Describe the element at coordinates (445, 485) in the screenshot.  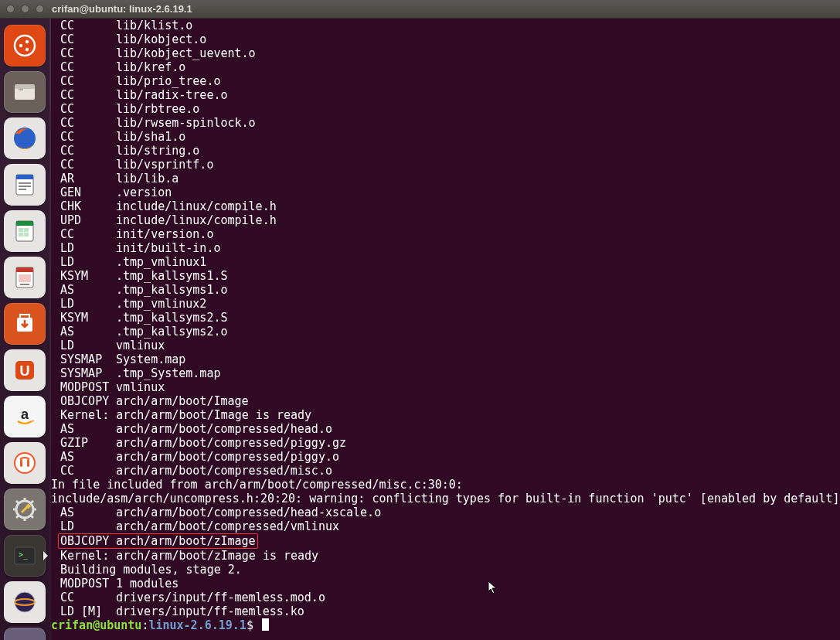
I see `terminal-line: In file included from arch/arm/boot/comp…` at that location.